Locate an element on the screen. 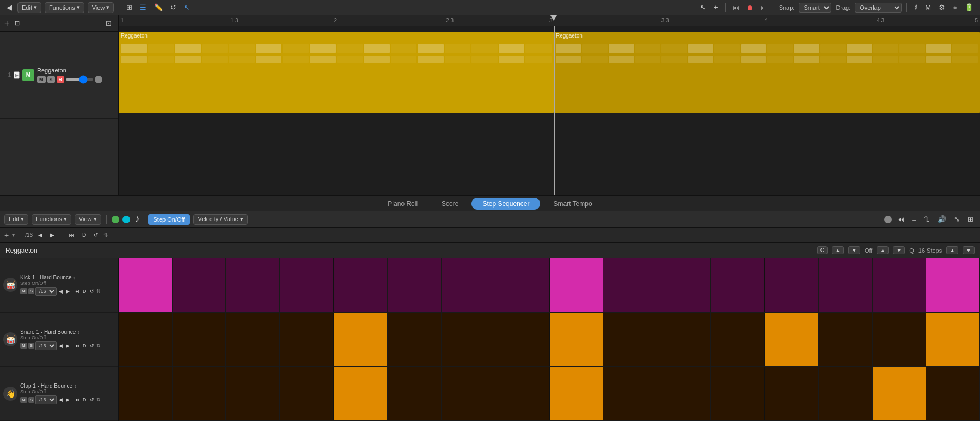  list-view-button: ☰ is located at coordinates (143, 8).